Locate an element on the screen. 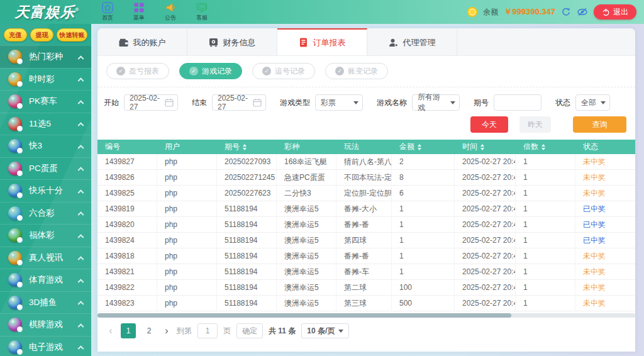  nav-customer-service: 客服 is located at coordinates (202, 12).